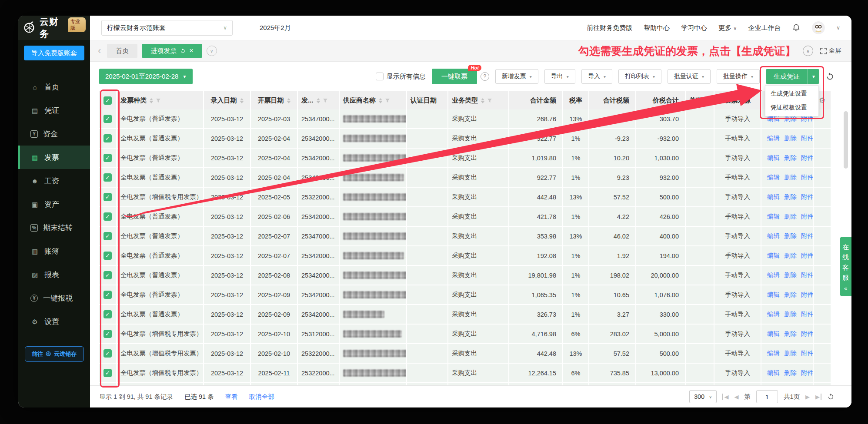 The width and height of the screenshot is (868, 424). Describe the element at coordinates (689, 76) in the screenshot. I see `batch-certify-button: 批量认证▾` at that location.